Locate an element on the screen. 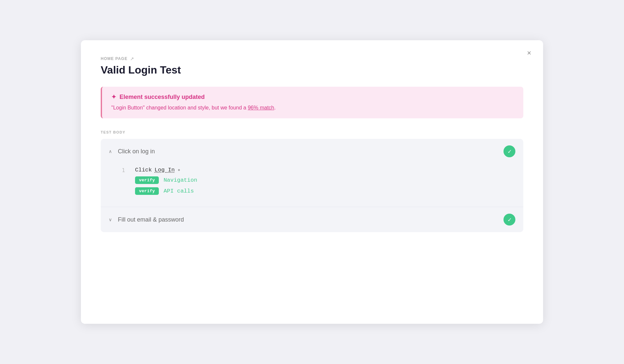 Image resolution: width=624 pixels, height=364 pixels. test-step-1: ∧ Click on log in ✓ 1 Click Log In ✦ is located at coordinates (312, 173).